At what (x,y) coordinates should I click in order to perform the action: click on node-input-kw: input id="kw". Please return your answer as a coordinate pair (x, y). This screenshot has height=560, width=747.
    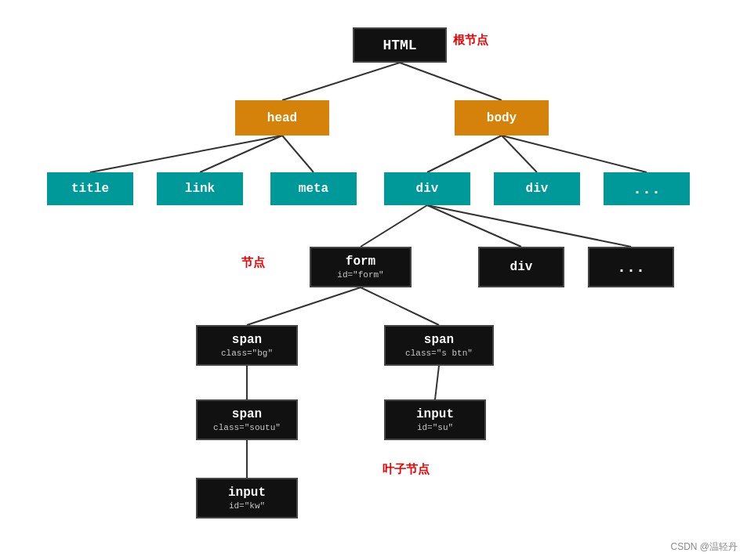
    Looking at the image, I should click on (247, 498).